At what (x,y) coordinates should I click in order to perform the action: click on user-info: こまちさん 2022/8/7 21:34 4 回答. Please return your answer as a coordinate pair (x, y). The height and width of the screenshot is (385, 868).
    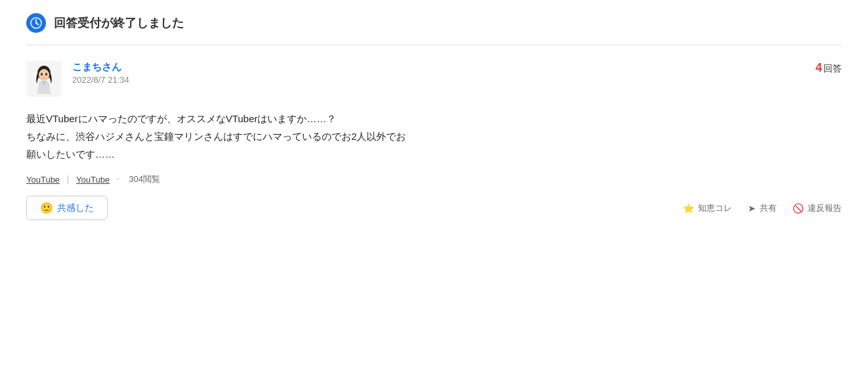
    Looking at the image, I should click on (457, 79).